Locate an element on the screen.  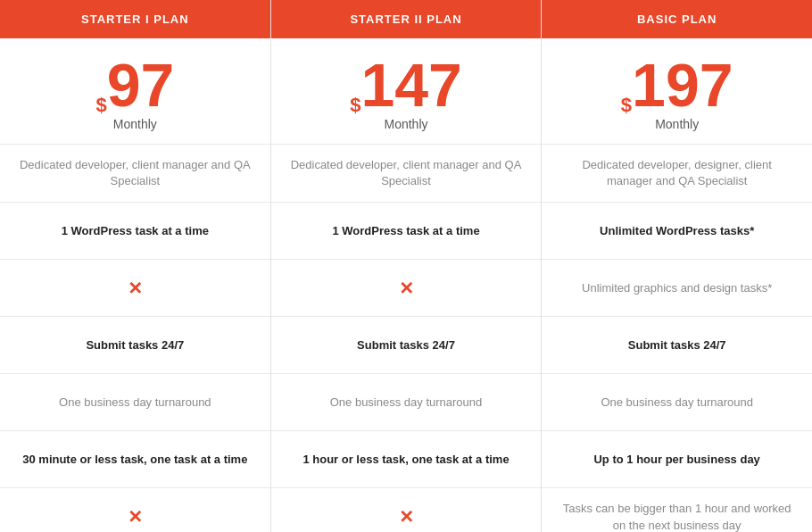
plan-header-basic: BASIC PLAN is located at coordinates (676, 20).